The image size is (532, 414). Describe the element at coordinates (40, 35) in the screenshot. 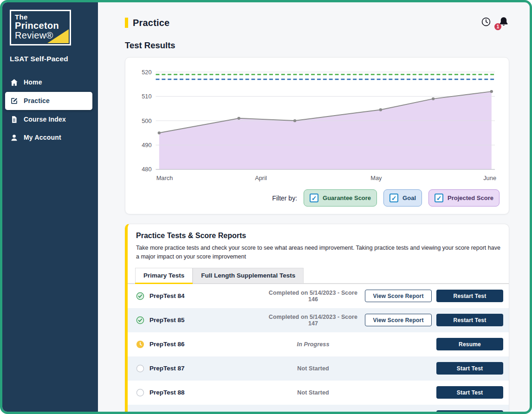

I see `logo-text: Review®` at that location.